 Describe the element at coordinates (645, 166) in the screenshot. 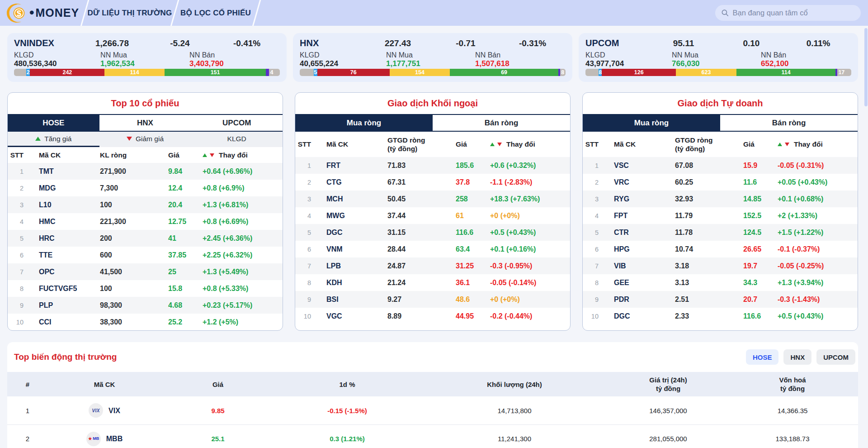

I see `row-symbol: VSC` at that location.